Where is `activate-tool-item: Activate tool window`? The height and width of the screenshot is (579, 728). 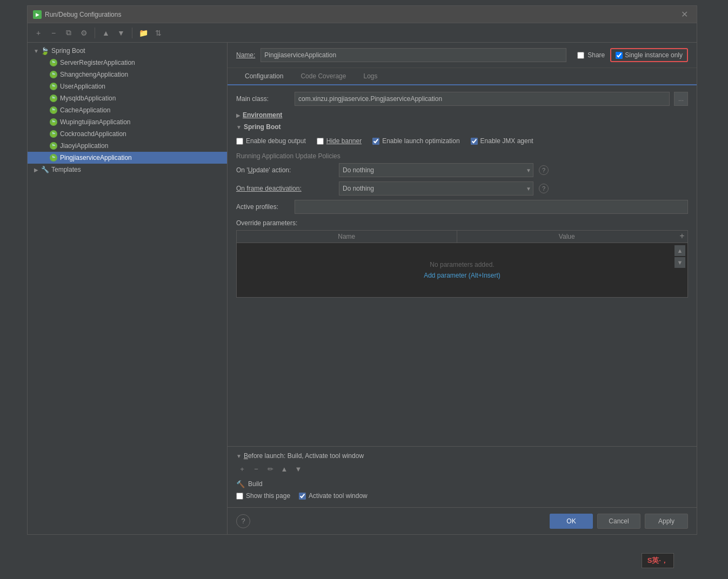
activate-tool-item: Activate tool window is located at coordinates (333, 496).